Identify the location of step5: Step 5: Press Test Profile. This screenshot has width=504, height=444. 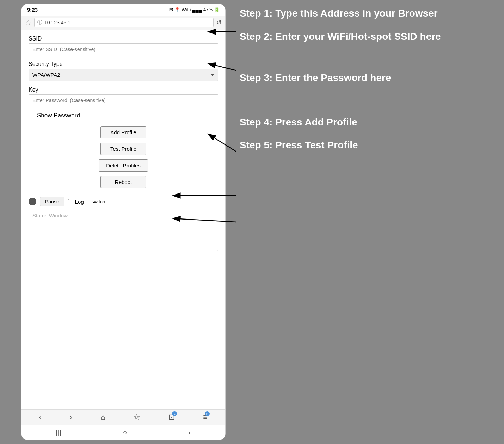
(368, 145).